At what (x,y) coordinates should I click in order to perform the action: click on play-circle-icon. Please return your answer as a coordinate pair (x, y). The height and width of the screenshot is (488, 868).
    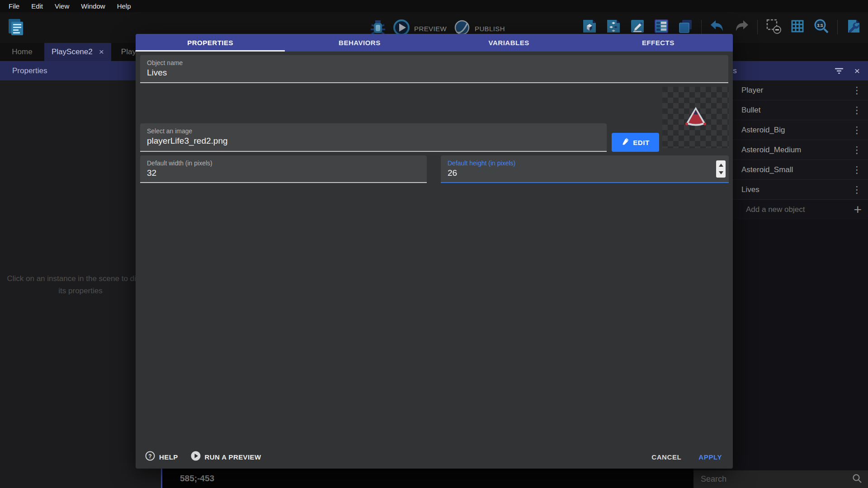
    Looking at the image, I should click on (196, 457).